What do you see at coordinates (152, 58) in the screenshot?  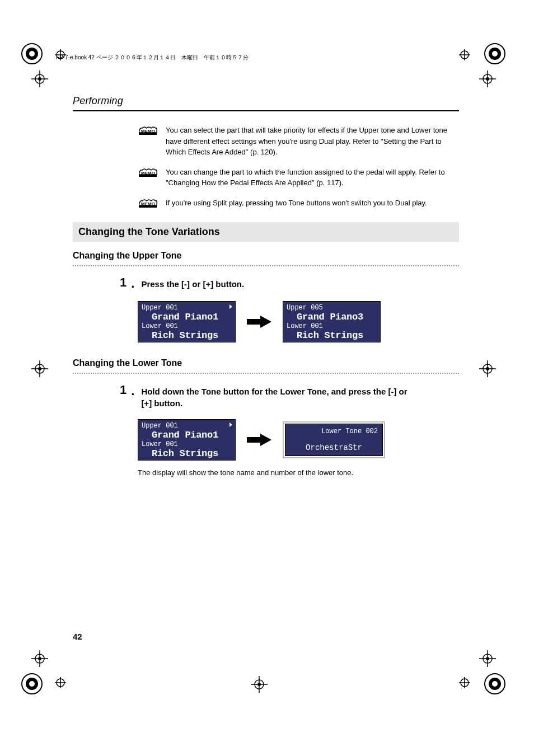 I see `header-text: FP-7-e.book 42 ページ ２００６年１２月１４日 木曜日 午前１０時…` at bounding box center [152, 58].